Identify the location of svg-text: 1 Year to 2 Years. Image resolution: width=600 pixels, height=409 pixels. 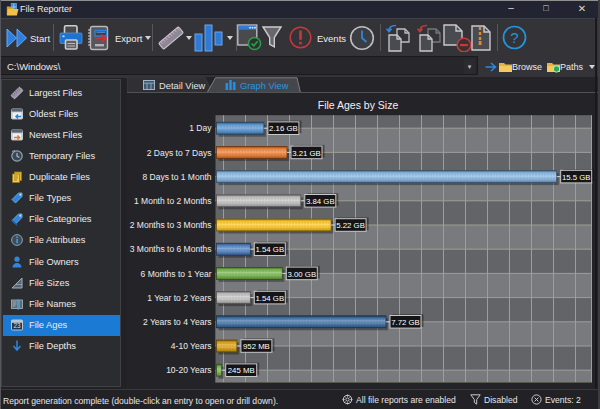
(179, 298).